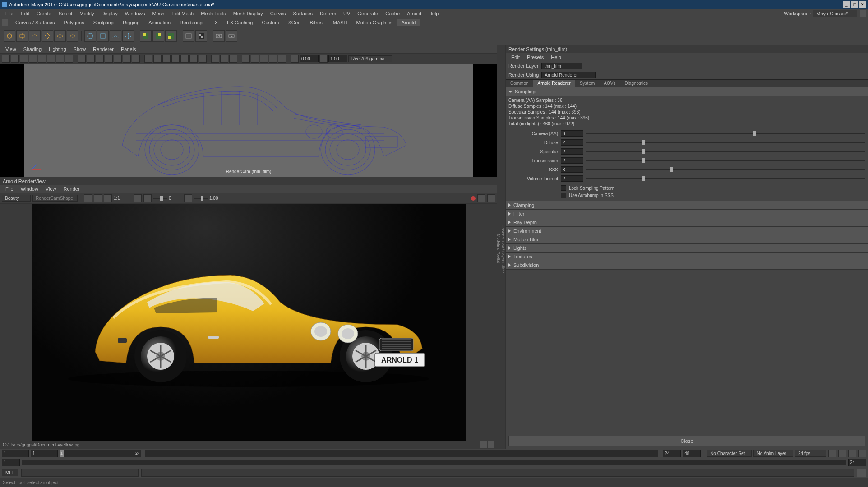  What do you see at coordinates (88, 198) in the screenshot?
I see `rv-btn-crosshair-icon` at bounding box center [88, 198].